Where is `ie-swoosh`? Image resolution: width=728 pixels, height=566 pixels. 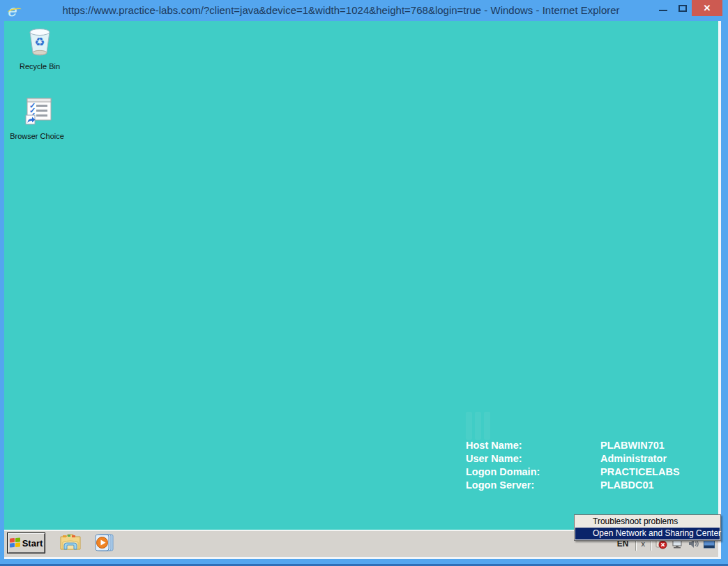
ie-swoosh is located at coordinates (14, 11).